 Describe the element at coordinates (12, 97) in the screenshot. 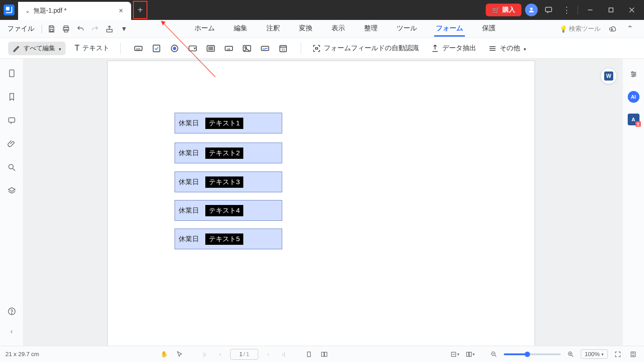

I see `bookmarks-panel-icon` at that location.